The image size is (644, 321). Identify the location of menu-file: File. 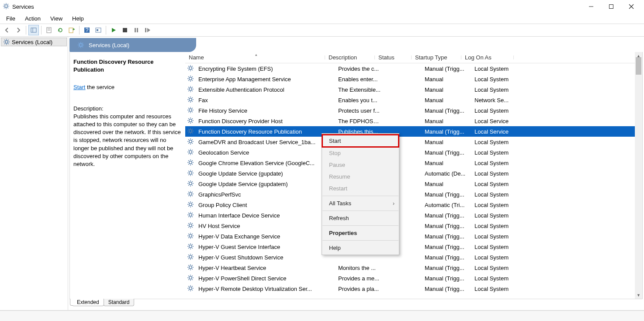
(10, 18).